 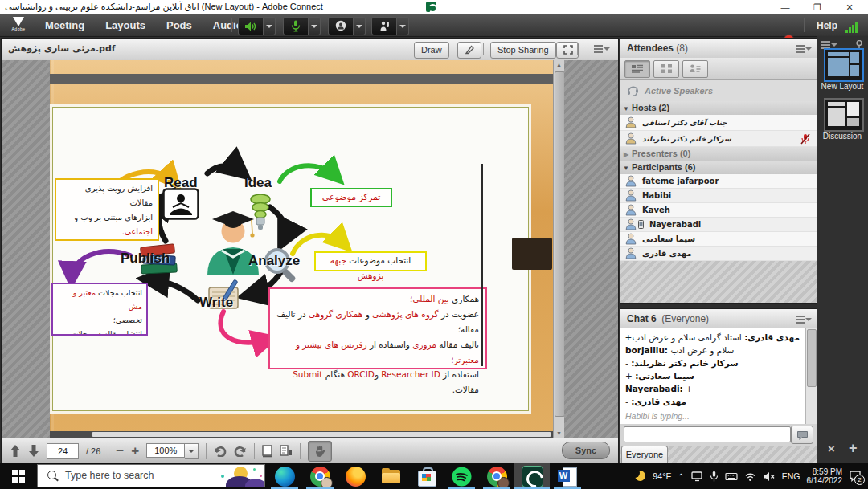 What do you see at coordinates (191, 451) in the screenshot?
I see `zoom-level-dropdown` at bounding box center [191, 451].